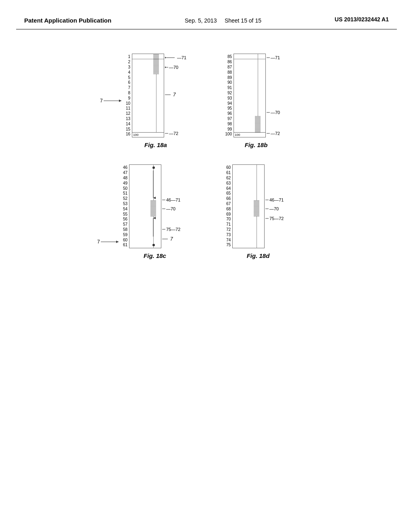 This screenshot has height=532, width=413. Describe the element at coordinates (153, 185) in the screenshot. I see `down-arrow-18c` at that location.